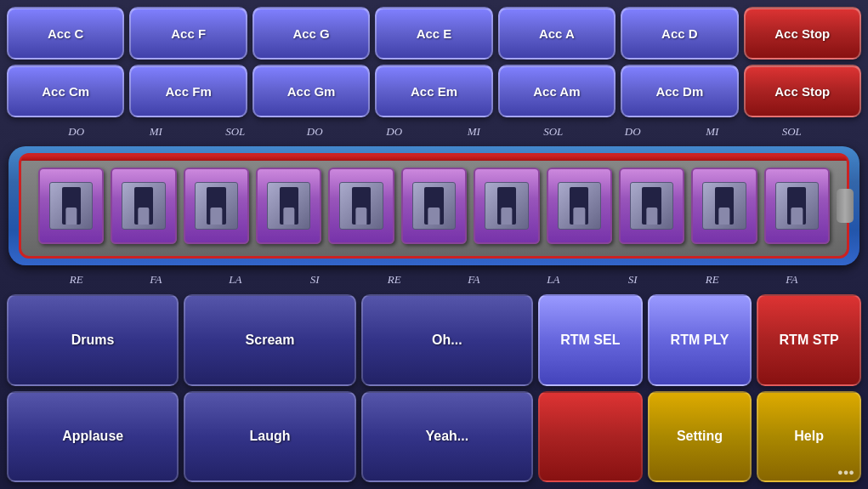  I want to click on rtm-ply-button: RTM PLY, so click(701, 340).